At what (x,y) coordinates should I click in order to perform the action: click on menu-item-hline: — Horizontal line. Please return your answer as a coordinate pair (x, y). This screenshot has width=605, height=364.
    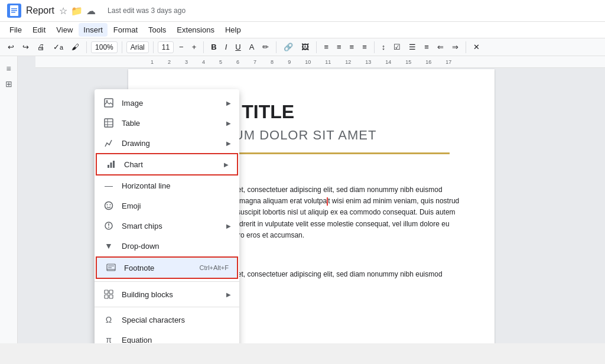
    Looking at the image, I should click on (167, 186).